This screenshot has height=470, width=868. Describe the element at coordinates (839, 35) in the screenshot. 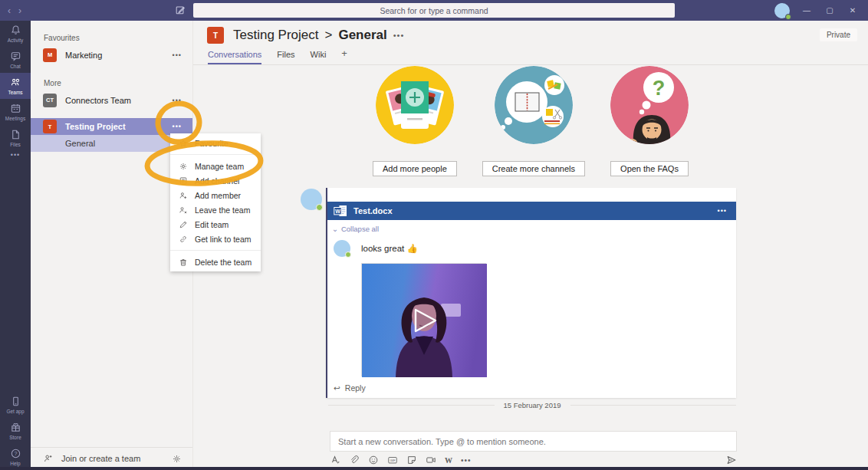

I see `privacy-badge: Private` at that location.